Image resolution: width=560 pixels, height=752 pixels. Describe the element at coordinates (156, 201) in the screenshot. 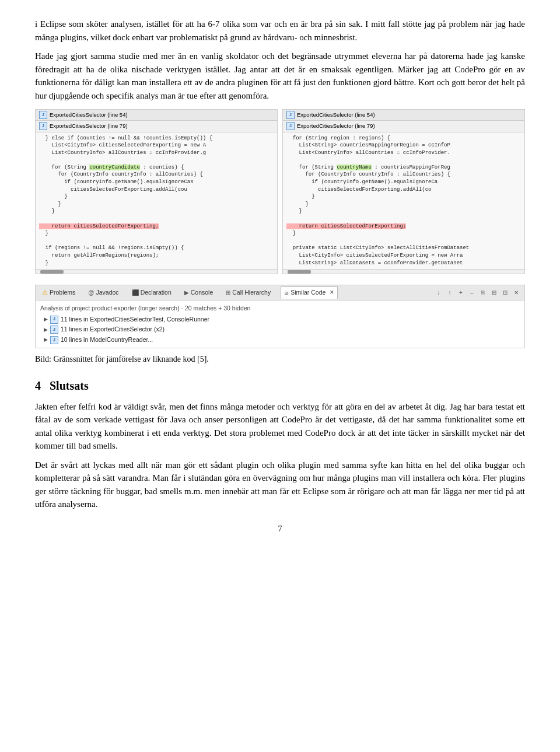

I see `code-body-left: } else if (counties != null && !counties…` at that location.